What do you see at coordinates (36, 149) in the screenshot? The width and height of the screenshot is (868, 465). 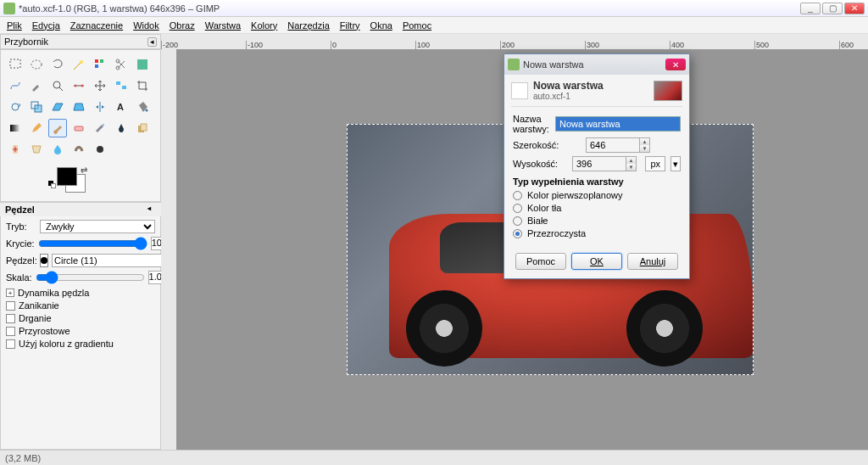 I see `perspective-clone-tool` at bounding box center [36, 149].